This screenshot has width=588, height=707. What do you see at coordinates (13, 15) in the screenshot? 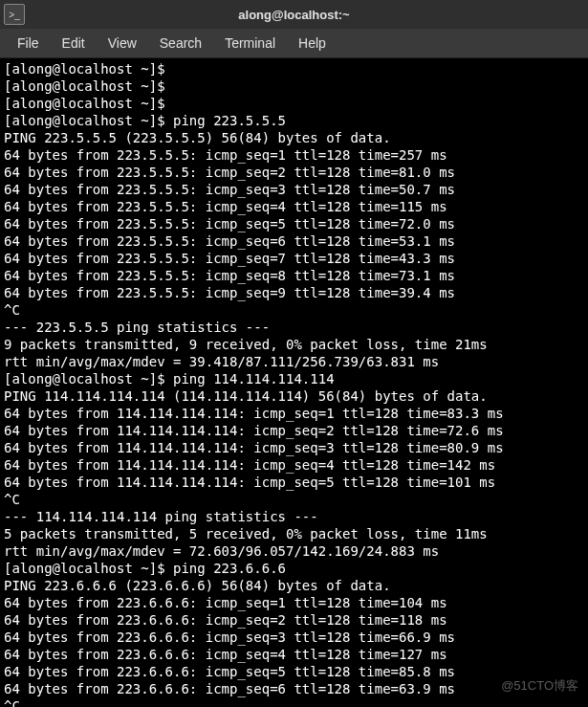
I see `terminal-icon: >_` at bounding box center [13, 15].